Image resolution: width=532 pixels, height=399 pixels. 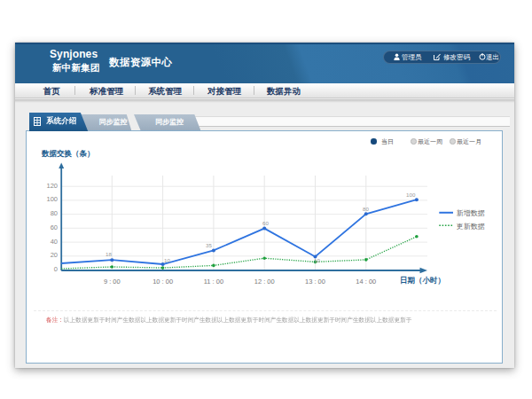 I want to click on svg-text: 35, so click(x=209, y=245).